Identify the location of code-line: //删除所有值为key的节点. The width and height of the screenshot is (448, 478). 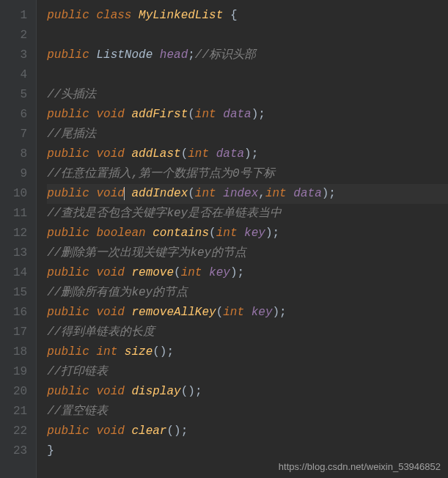
(248, 293).